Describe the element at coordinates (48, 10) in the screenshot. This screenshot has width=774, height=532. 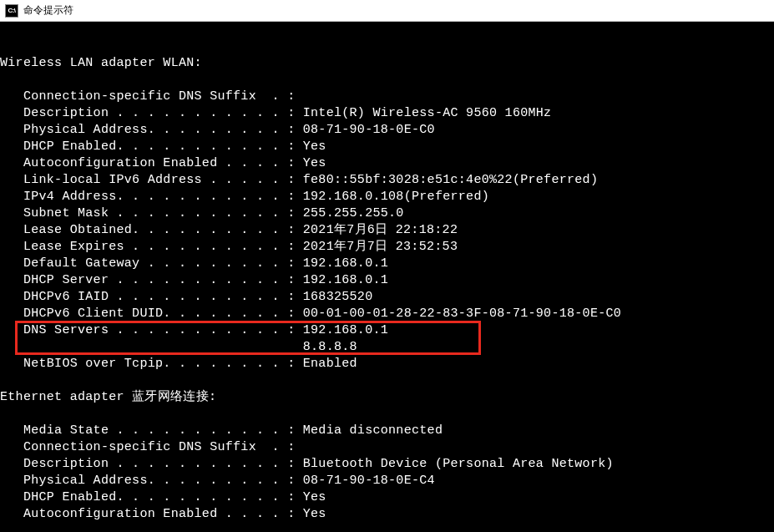
I see `window-title: 命令提示符` at that location.